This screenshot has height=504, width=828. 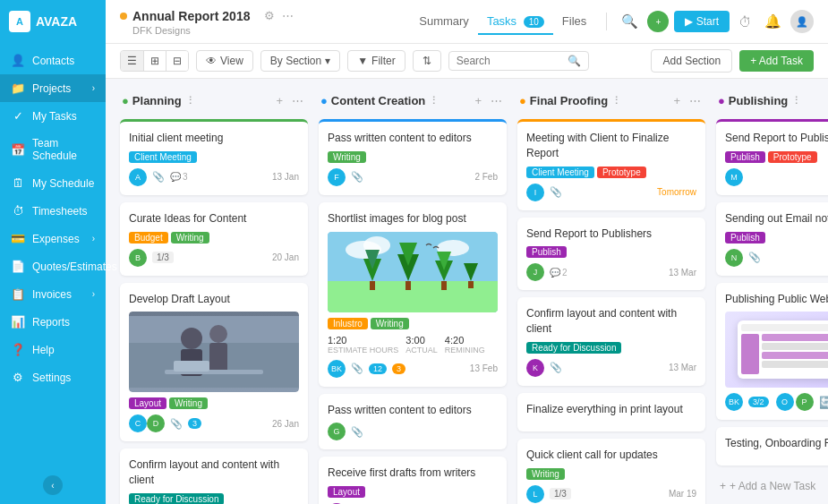 I want to click on search-input, so click(x=510, y=61).